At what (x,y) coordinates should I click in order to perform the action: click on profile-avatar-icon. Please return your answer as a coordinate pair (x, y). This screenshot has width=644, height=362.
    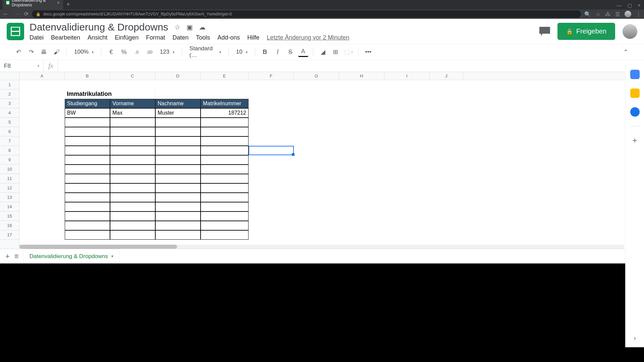
    Looking at the image, I should click on (628, 14).